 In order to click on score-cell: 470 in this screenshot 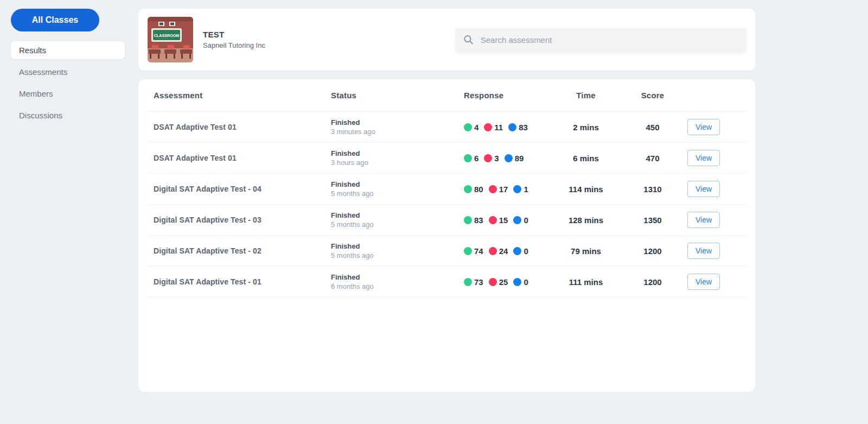, I will do `click(653, 159)`.